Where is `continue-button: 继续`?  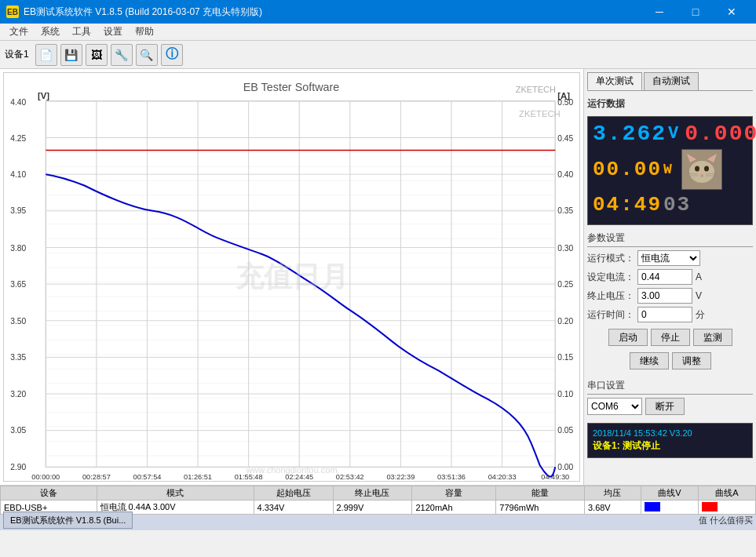 continue-button: 继续 is located at coordinates (649, 361).